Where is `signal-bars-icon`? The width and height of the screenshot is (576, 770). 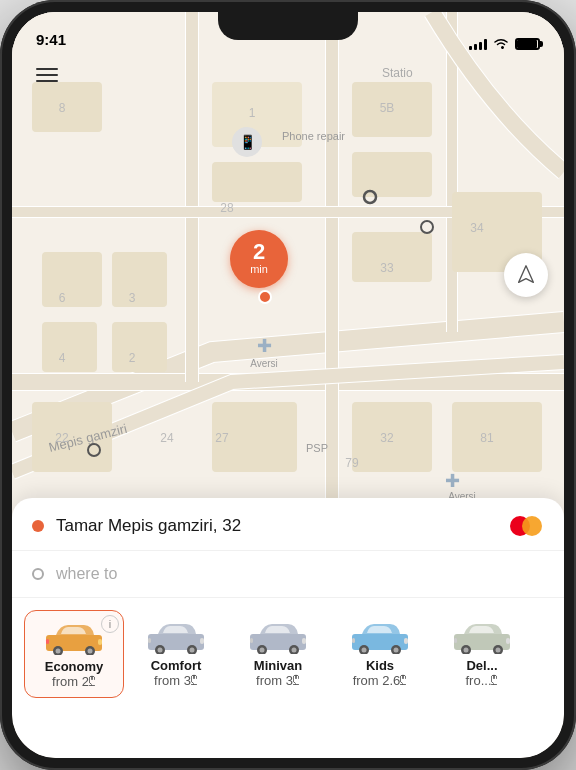
signal-bars-icon is located at coordinates (478, 44).